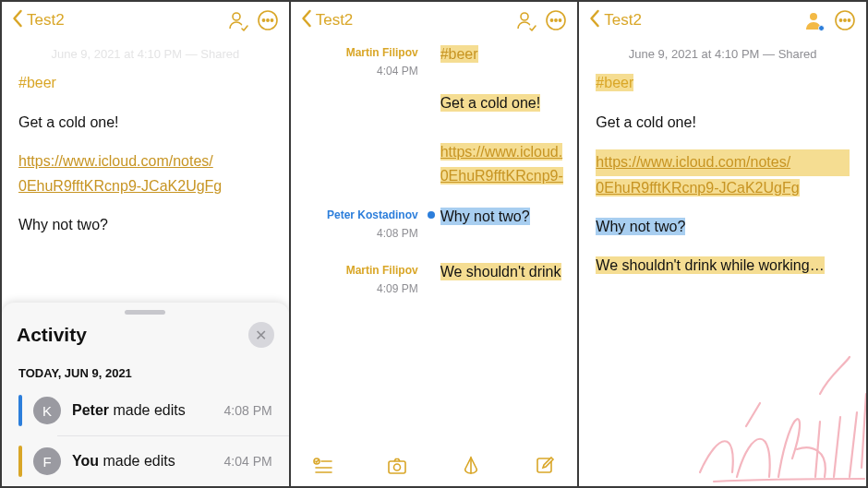 Image resolution: width=868 pixels, height=488 pixels. I want to click on author-time: 4:09 PM, so click(356, 290).